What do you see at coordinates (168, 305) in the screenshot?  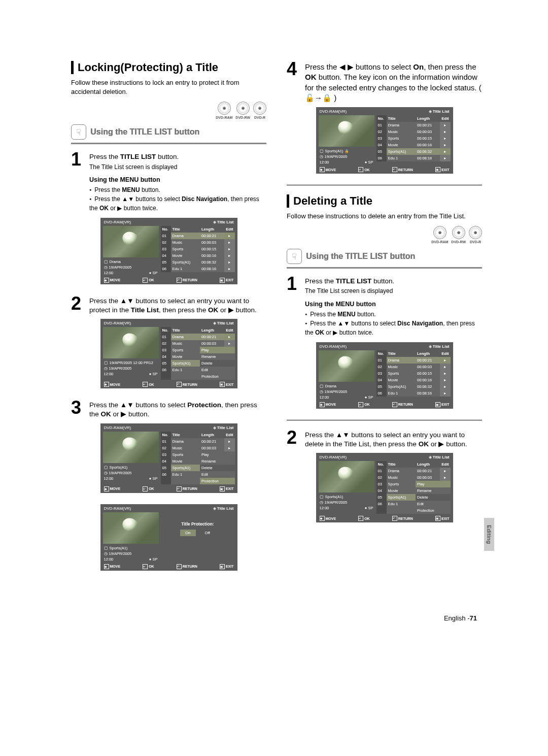 I see `step-2: 2 Press the ▲▼ buttons to select an entr…` at bounding box center [168, 305].